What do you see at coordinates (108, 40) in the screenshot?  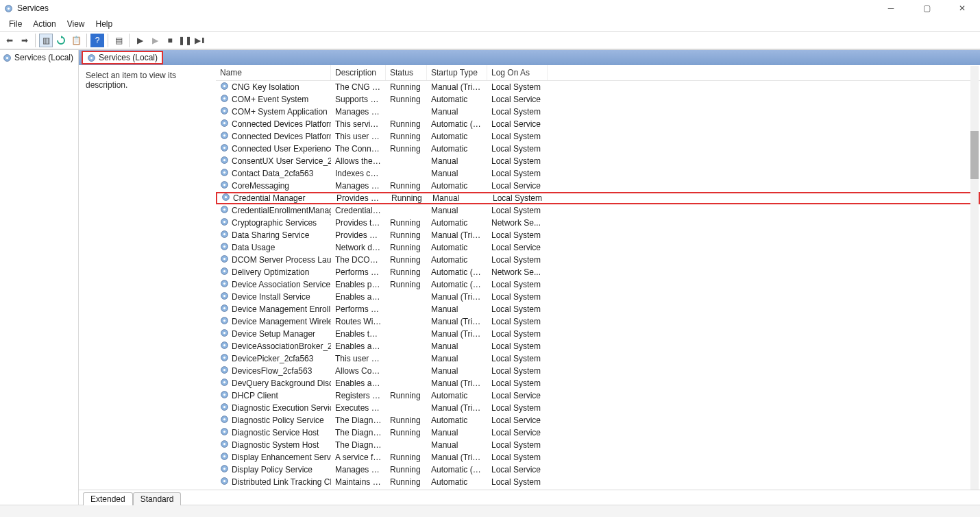 I see `separator` at bounding box center [108, 40].